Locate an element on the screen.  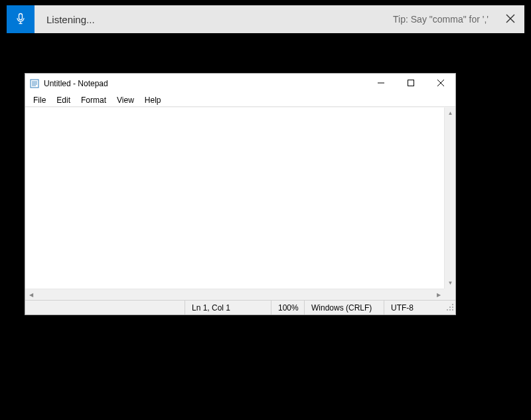
notepad-icon is located at coordinates (35, 84).